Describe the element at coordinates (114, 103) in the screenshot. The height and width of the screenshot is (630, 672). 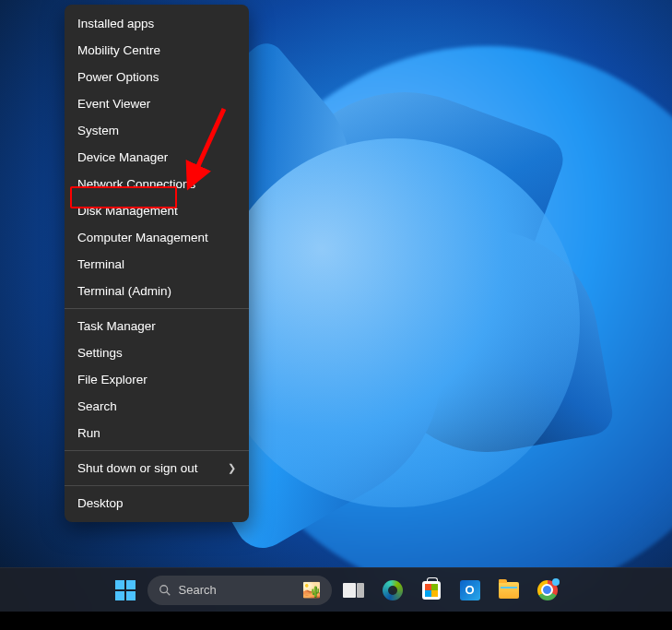
I see `menu-item-label: Event Viewer` at that location.